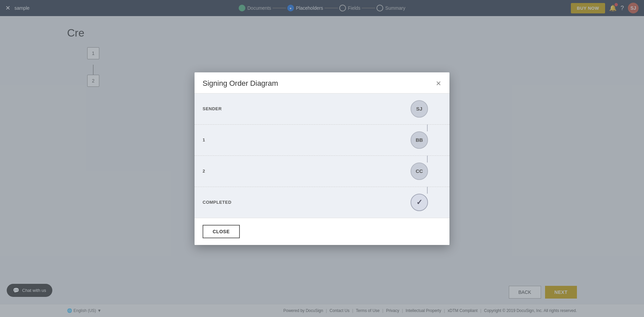 The width and height of the screenshot is (644, 317). I want to click on row1-avatar: BB, so click(419, 140).